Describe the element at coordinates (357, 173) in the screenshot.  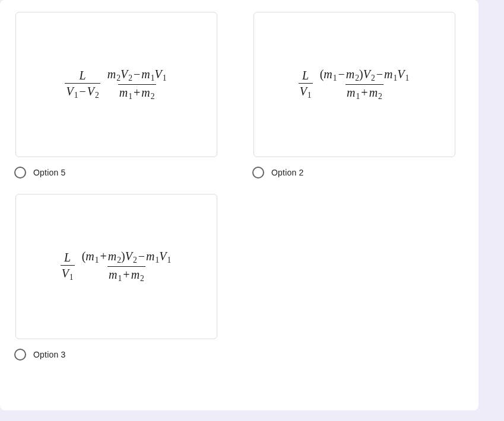
I see `radio-row-2: Option 2` at that location.